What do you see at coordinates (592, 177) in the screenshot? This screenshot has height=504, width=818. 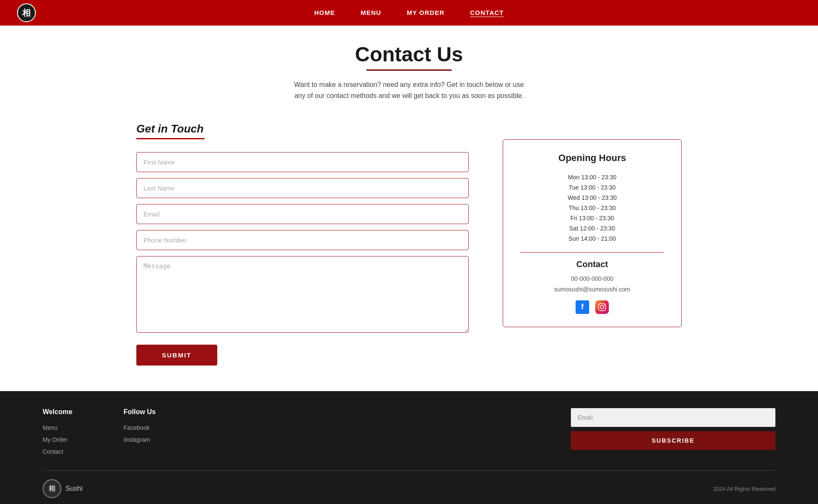 I see `hours-row: Mon 13:00 - 23:30` at bounding box center [592, 177].